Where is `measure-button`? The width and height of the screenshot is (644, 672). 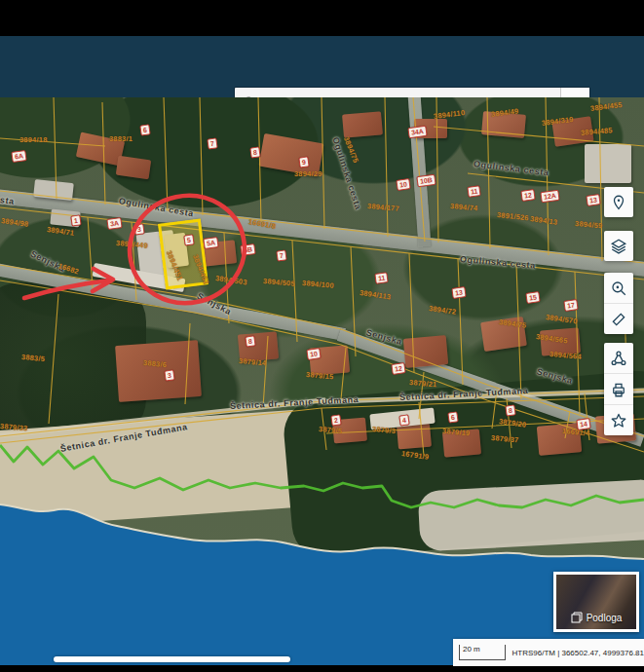 measure-button is located at coordinates (619, 318).